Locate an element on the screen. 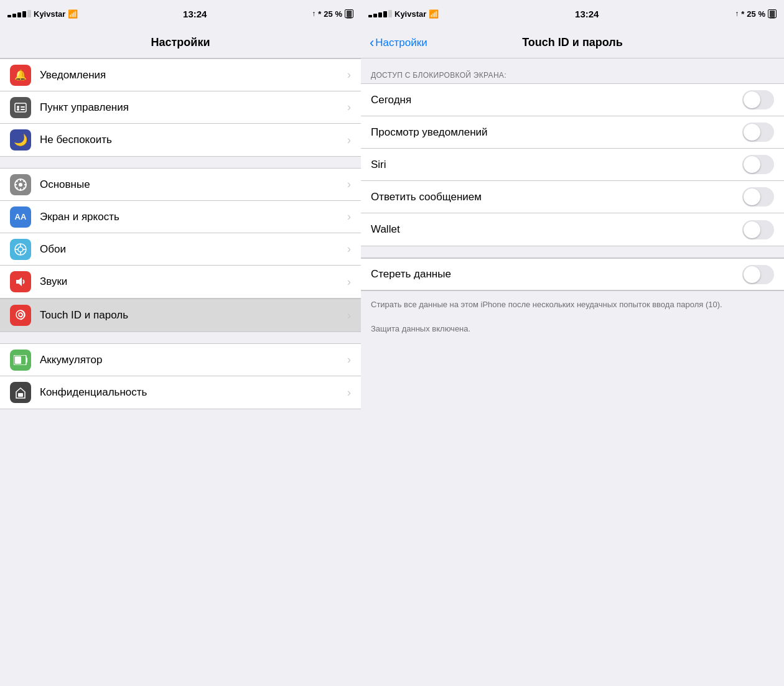 This screenshot has height=686, width=784. sounds-icon is located at coordinates (21, 282).